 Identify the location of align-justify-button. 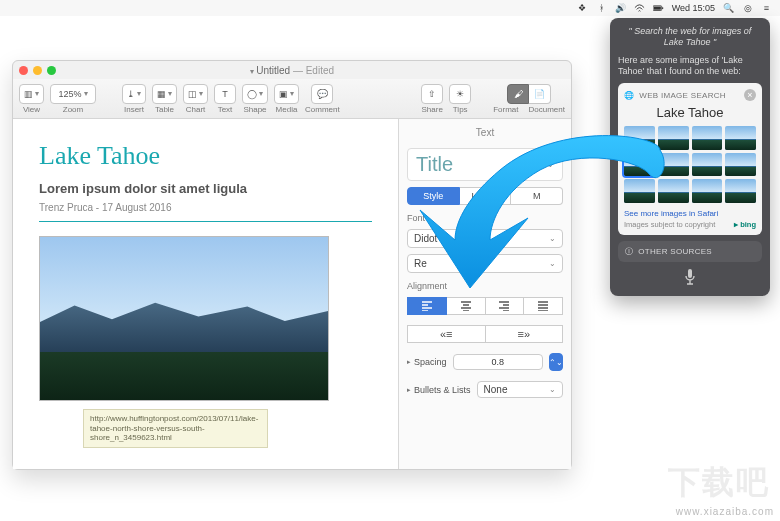
(544, 306).